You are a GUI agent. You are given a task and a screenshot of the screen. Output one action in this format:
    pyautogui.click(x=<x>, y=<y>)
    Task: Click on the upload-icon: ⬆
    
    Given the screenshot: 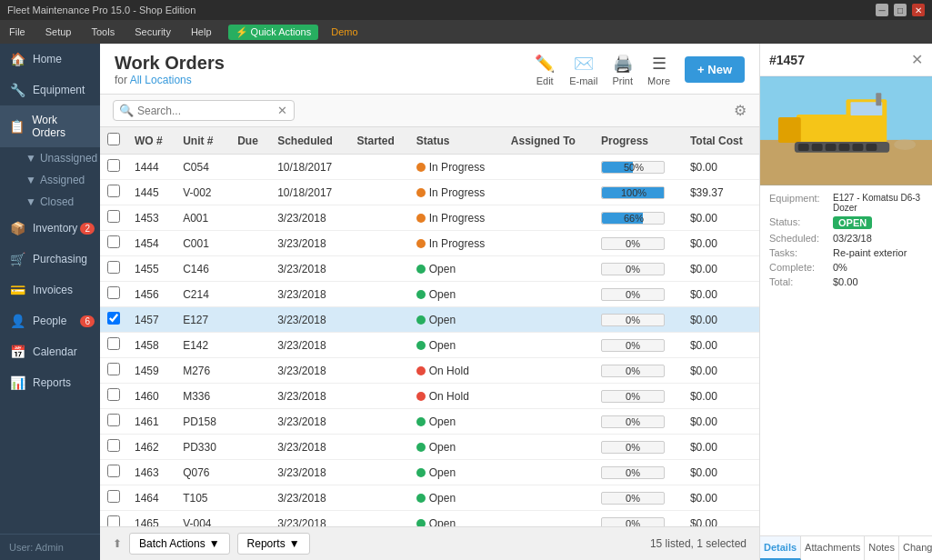 What is the action you would take?
    pyautogui.click(x=117, y=544)
    